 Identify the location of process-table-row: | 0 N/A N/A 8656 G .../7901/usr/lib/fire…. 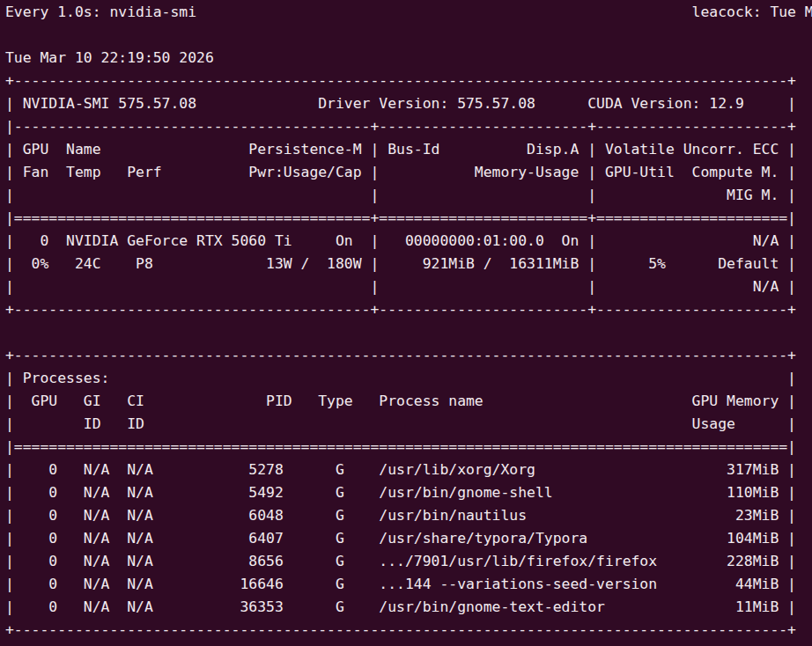
(409, 562).